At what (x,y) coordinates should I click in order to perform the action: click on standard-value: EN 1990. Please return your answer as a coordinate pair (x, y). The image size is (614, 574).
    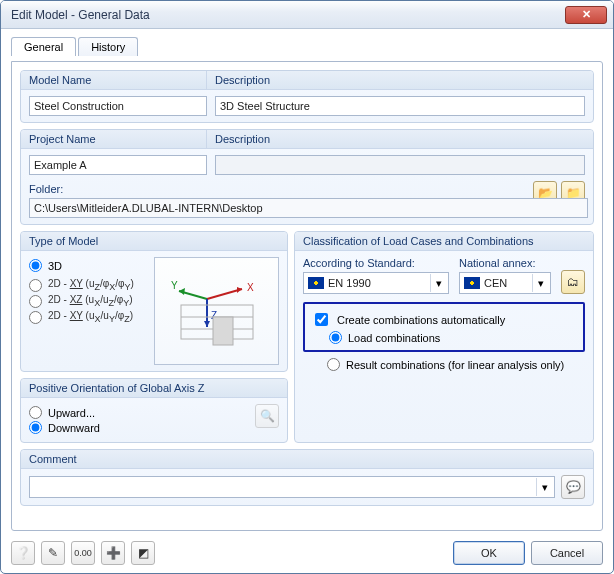
    Looking at the image, I should click on (377, 283).